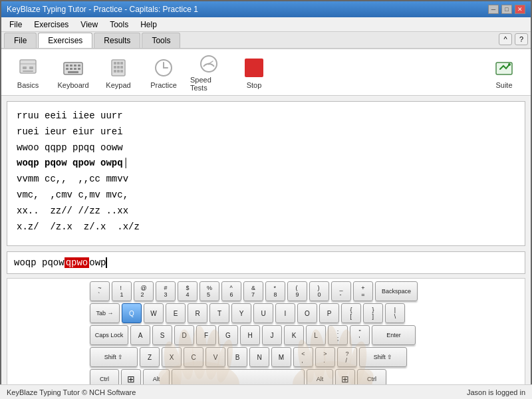 The image size is (532, 399). Describe the element at coordinates (117, 40) in the screenshot. I see `tab-results: Results` at that location.